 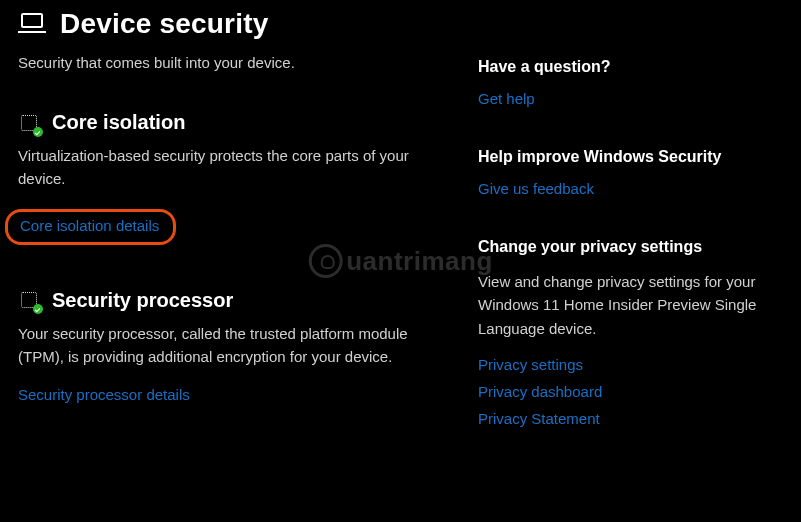 I want to click on core-isolation-section: Core isolation Virtualization-based secu…, so click(x=234, y=178).